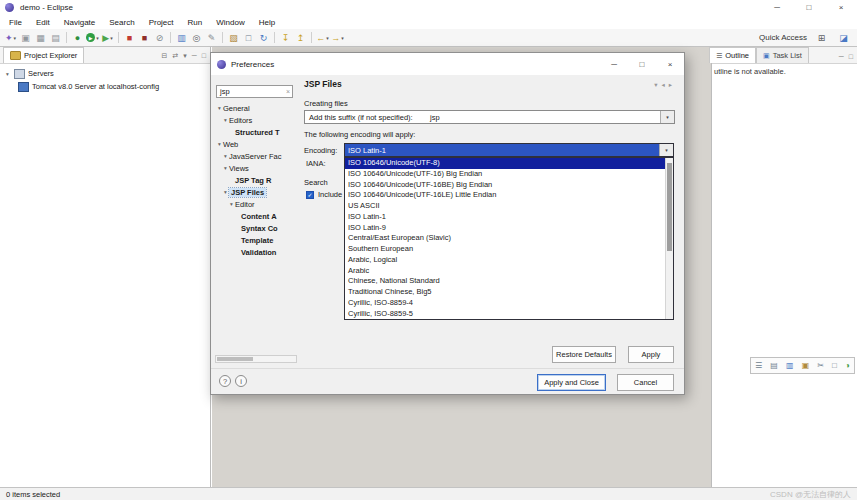 This screenshot has height=500, width=857. I want to click on terminate-all-icon: ■, so click(144, 38).